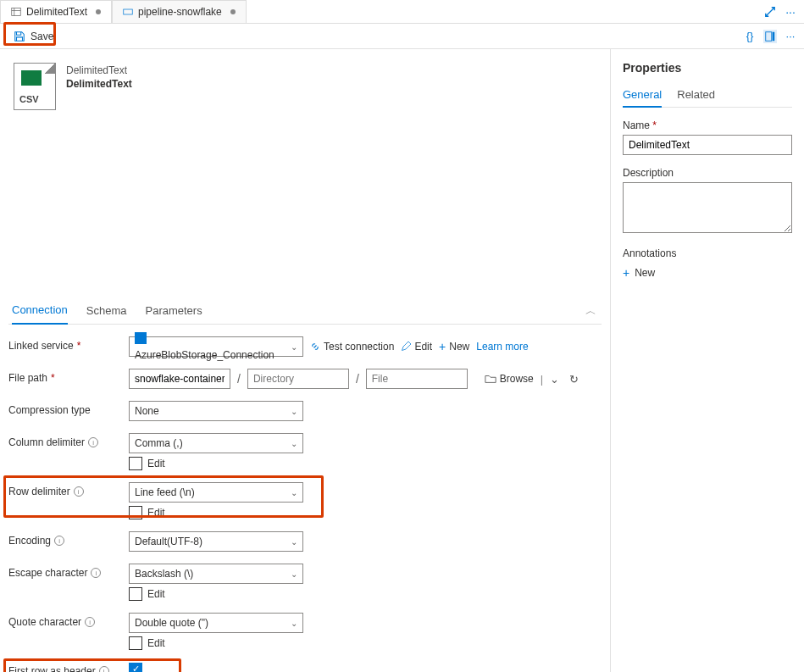 This screenshot has width=804, height=672. I want to click on section-tabs: Connection Schema Parameters ︿, so click(305, 310).